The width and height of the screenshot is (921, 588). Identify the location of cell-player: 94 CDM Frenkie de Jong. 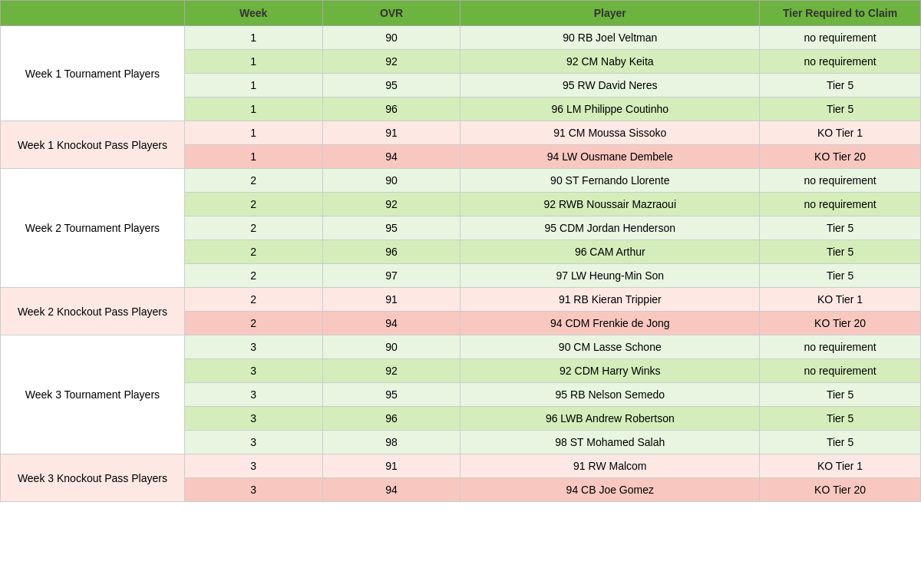
(610, 324).